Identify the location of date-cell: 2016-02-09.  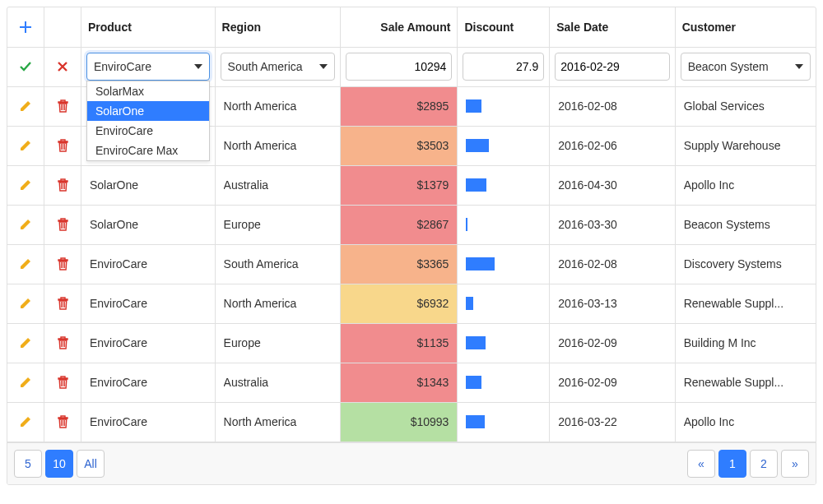
(588, 343).